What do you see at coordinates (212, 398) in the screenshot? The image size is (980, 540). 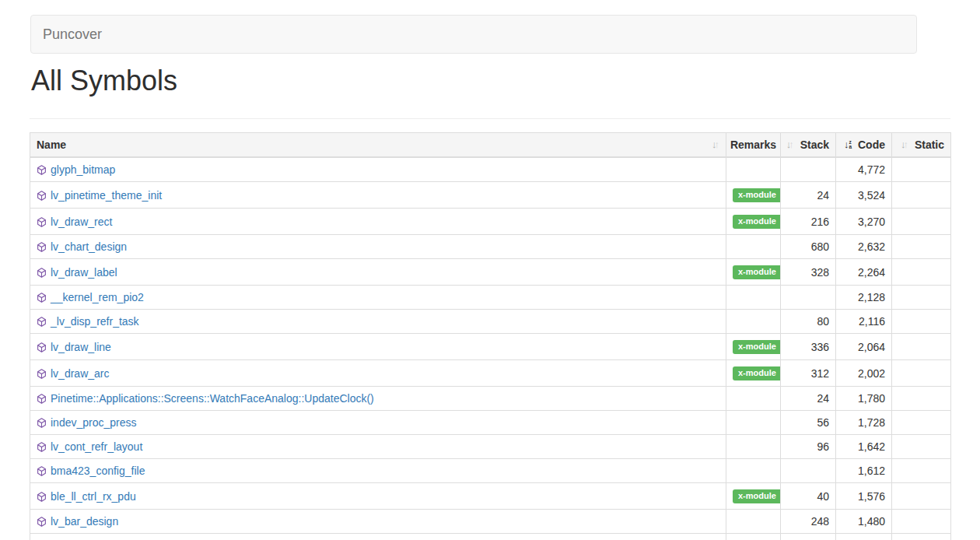 I see `symbol-link: Pinetime::Applications::Screens::WatchFa…` at bounding box center [212, 398].